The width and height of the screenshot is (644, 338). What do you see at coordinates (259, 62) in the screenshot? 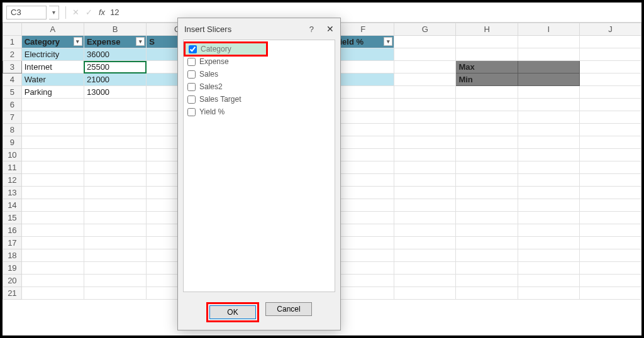
I see `slicer-field-row: Expense` at bounding box center [259, 62].